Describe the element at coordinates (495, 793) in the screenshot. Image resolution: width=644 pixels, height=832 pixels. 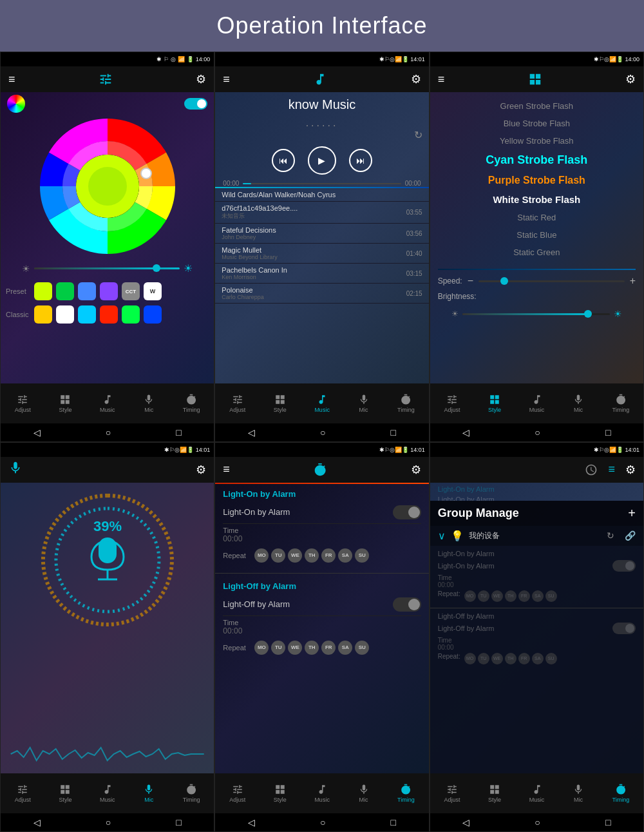
I see `nav-style-6: Style` at that location.